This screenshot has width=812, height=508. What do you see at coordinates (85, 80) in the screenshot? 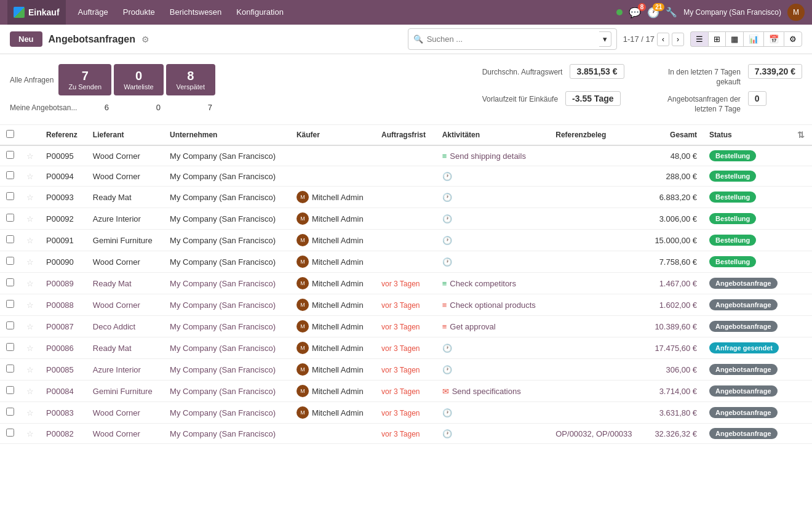
I see `stat-card-0: 7 Zu Senden` at bounding box center [85, 80].